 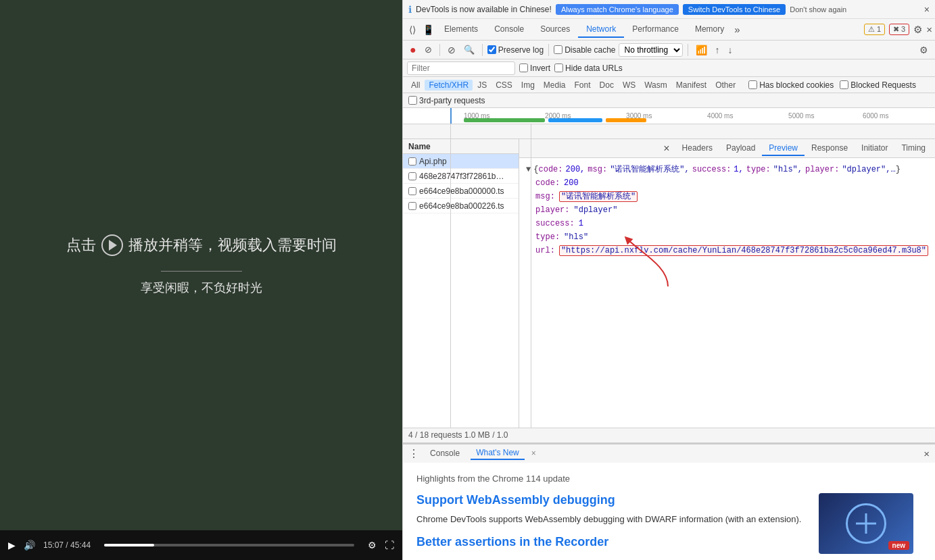 What do you see at coordinates (461, 176) in the screenshot?
I see `network-item-468: 468e28747f3f72861ba2c5...` at bounding box center [461, 176].